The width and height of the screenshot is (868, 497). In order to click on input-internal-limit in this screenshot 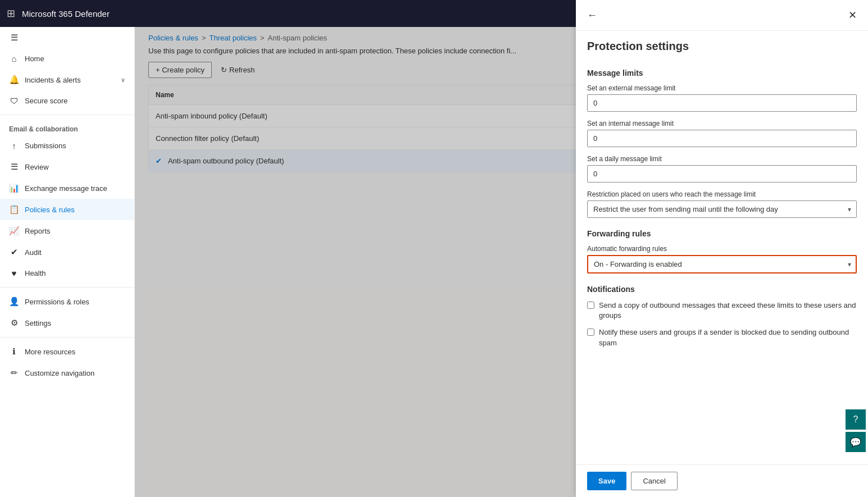, I will do `click(722, 138)`.